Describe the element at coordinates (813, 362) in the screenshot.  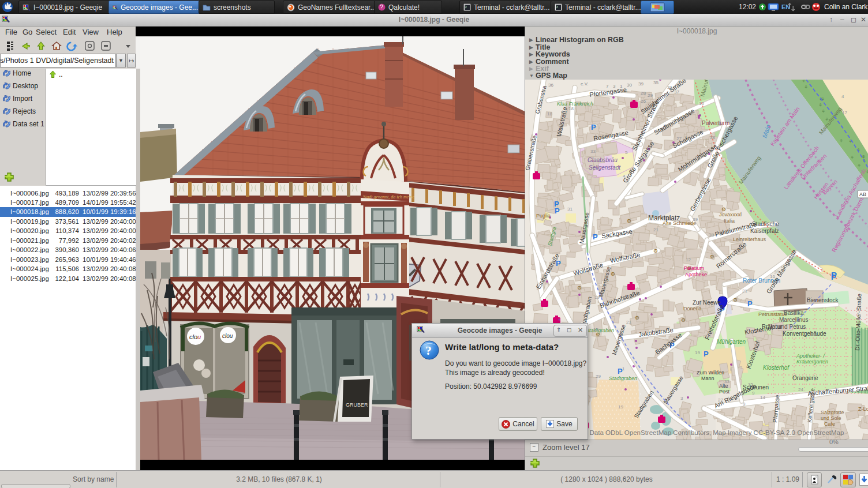
I see `svg-text: Kräutergarten` at that location.